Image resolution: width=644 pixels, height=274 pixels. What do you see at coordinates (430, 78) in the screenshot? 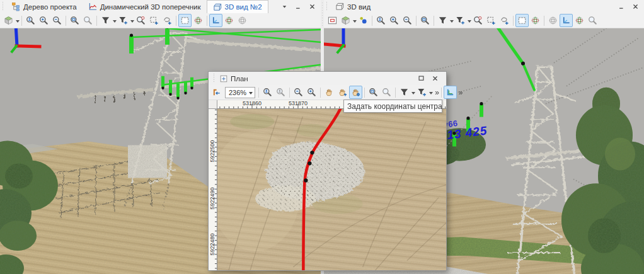
I see `plan-window-buttons` at bounding box center [430, 78].